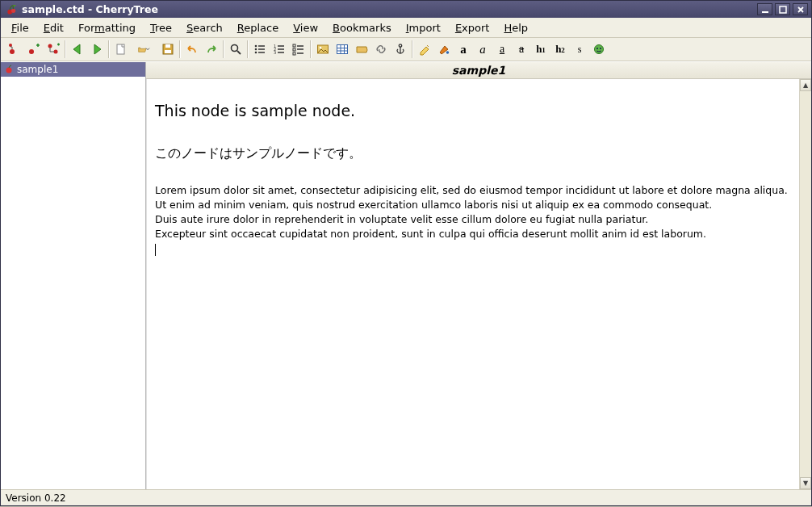 The image size is (812, 507). I want to click on number-list-icon: 123, so click(279, 49).